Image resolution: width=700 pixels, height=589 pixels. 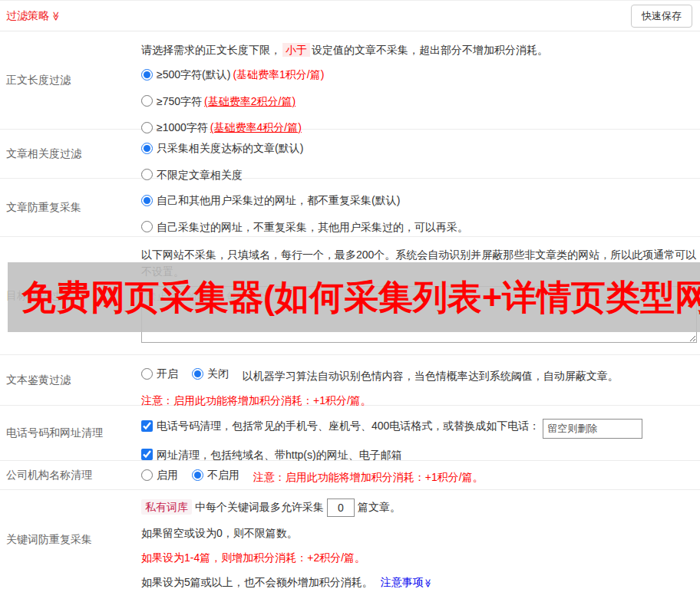 What do you see at coordinates (341, 426) in the screenshot?
I see `phone-clean-option: 电话号码清理，包括常见的手机号、座机号、400电话格式，或替换成如下电话：` at bounding box center [341, 426].